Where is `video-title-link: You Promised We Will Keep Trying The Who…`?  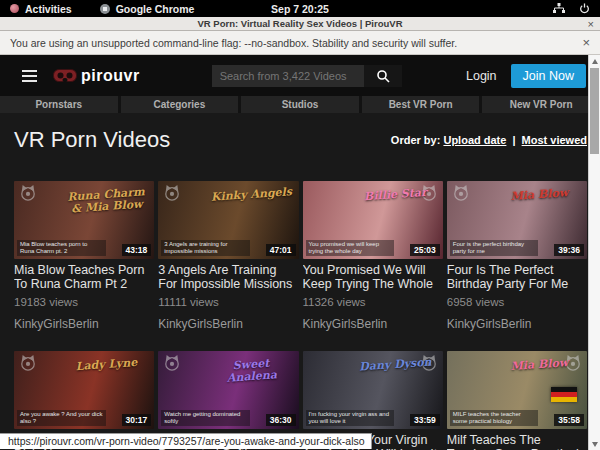 video-title-link: You Promised We Will Keep Trying The Who… is located at coordinates (373, 278).